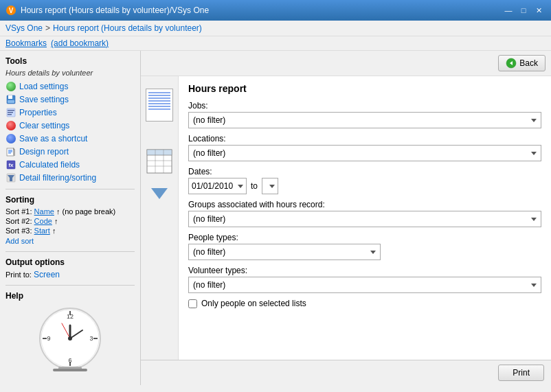  What do you see at coordinates (58, 178) in the screenshot?
I see `detail-filtering-link: Detail filtering/sorting` at bounding box center [58, 178].